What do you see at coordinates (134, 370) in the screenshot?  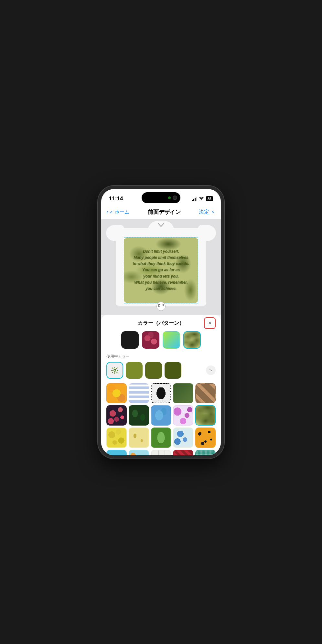 I see `color-olive1` at bounding box center [134, 370].